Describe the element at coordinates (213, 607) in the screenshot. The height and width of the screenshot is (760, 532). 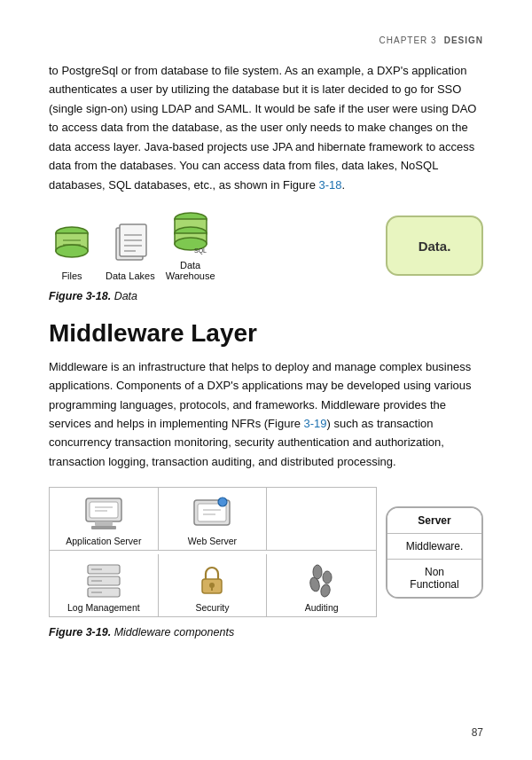
I see `security-label: Security` at that location.